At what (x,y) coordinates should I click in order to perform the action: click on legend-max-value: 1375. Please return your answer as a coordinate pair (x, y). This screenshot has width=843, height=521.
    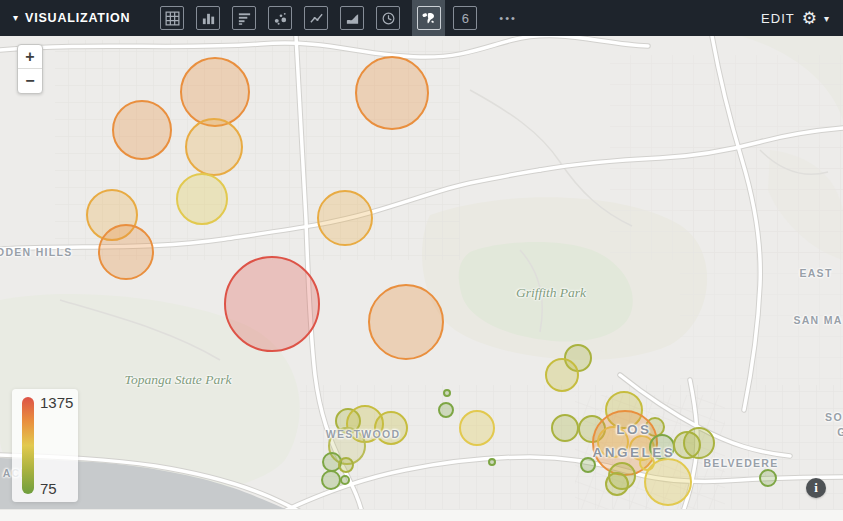
    Looking at the image, I should click on (56, 402).